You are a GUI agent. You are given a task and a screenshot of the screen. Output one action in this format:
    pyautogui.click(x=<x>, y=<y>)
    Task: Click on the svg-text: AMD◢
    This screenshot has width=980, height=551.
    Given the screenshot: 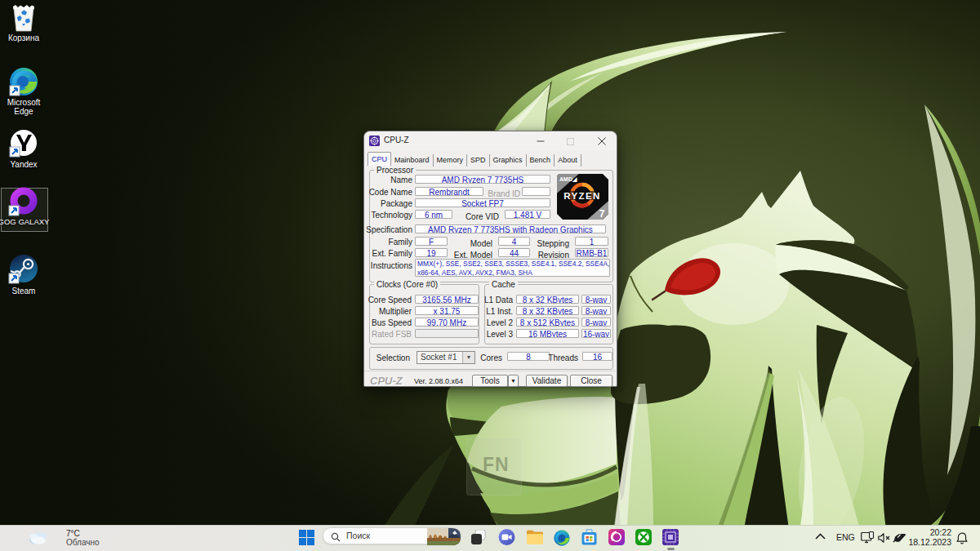 What is the action you would take?
    pyautogui.click(x=568, y=180)
    